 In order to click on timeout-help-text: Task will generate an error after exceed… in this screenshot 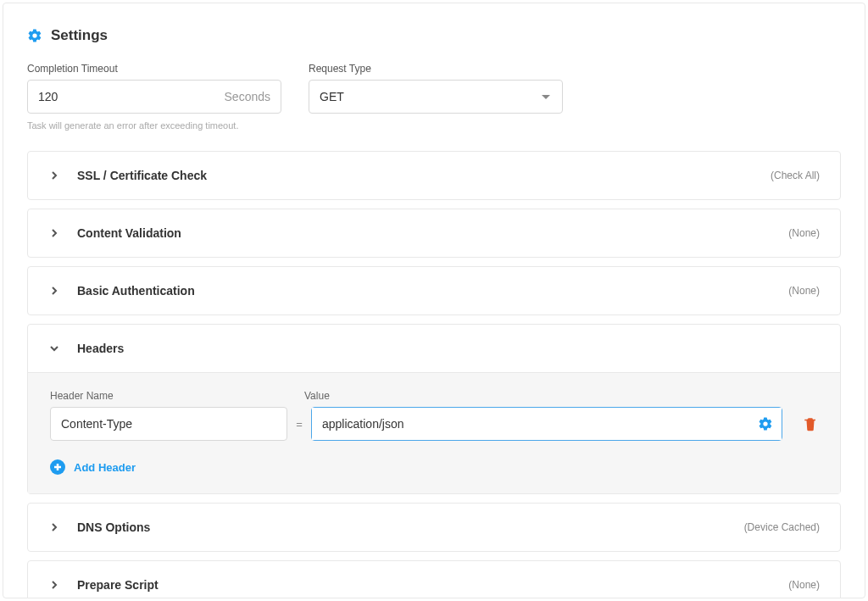, I will do `click(434, 125)`.